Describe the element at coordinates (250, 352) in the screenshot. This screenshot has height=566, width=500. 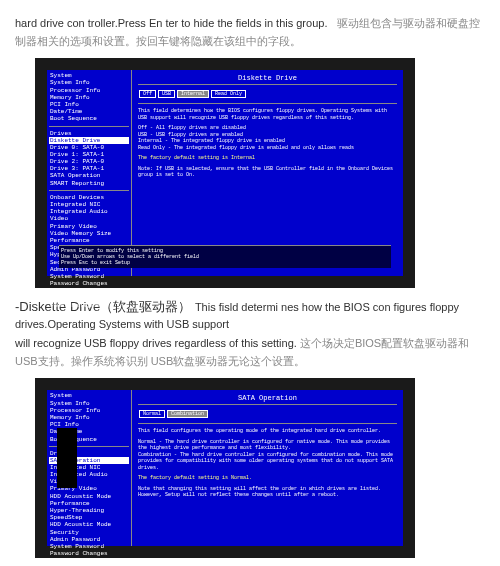
I see `paragraph-2: will recognize USB floppy drives regardl…` at that location.